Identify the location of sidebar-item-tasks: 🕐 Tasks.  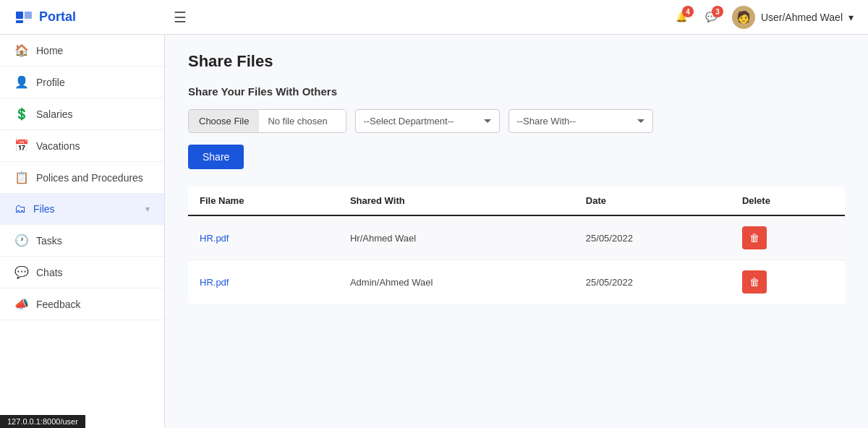
(82, 241).